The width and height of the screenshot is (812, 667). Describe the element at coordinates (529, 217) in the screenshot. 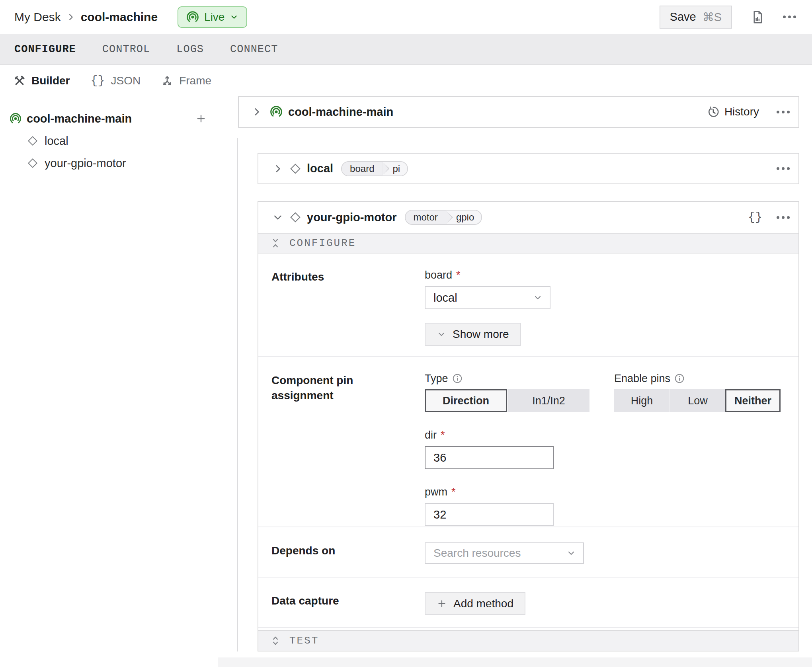

I see `motor-card-header: your-gpio-motor motor gpio {}` at that location.